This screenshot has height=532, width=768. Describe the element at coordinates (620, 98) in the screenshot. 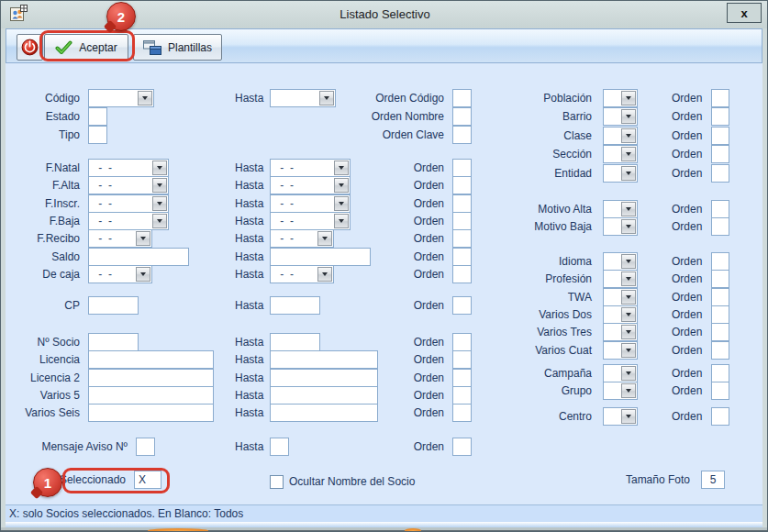

I see `poblacion-dropdown` at that location.